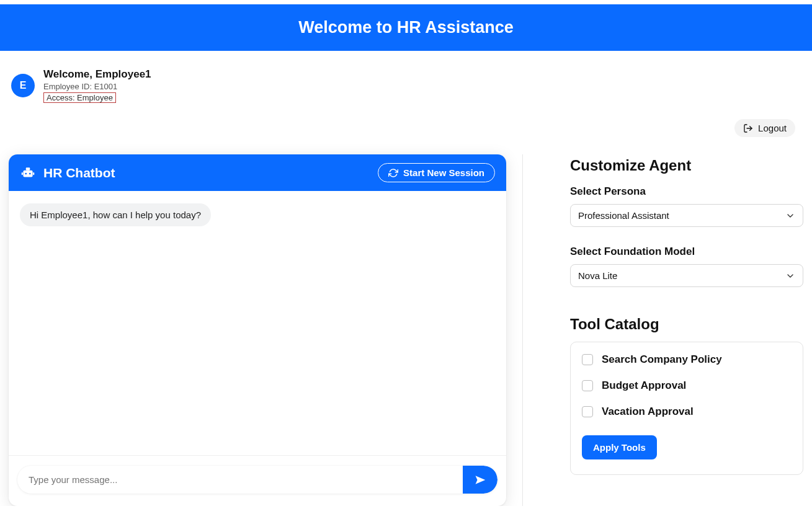  I want to click on persona-select: Professional Assistant, so click(687, 216).